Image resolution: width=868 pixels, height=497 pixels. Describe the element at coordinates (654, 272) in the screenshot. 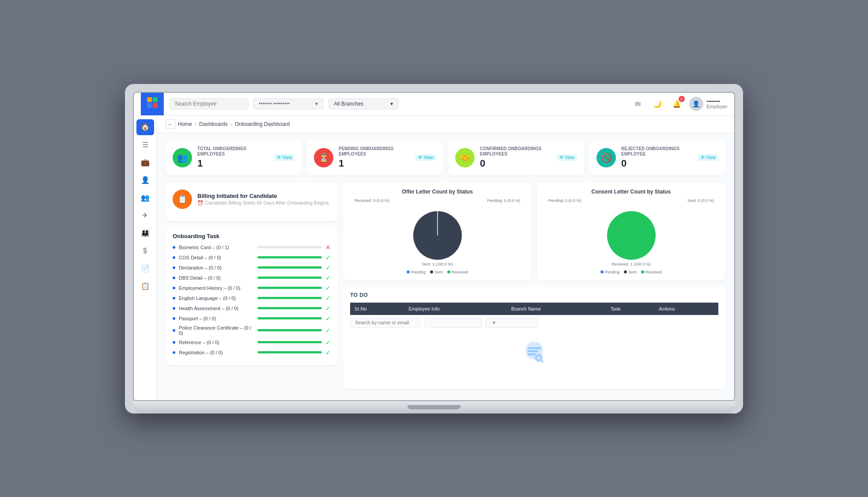

I see `consent-legend-received: Received` at that location.